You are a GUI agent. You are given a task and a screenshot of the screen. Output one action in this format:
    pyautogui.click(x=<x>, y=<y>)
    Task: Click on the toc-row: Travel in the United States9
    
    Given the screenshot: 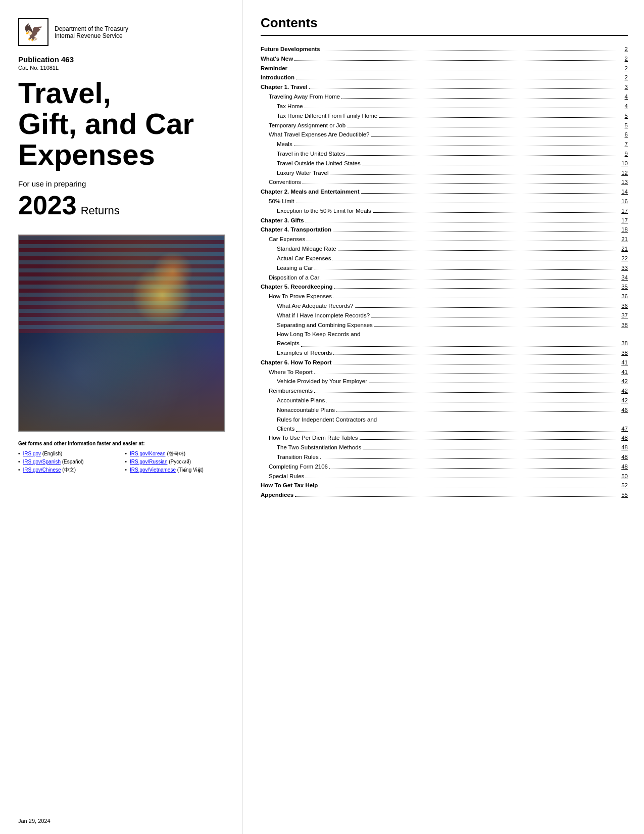 What is the action you would take?
    pyautogui.click(x=444, y=154)
    